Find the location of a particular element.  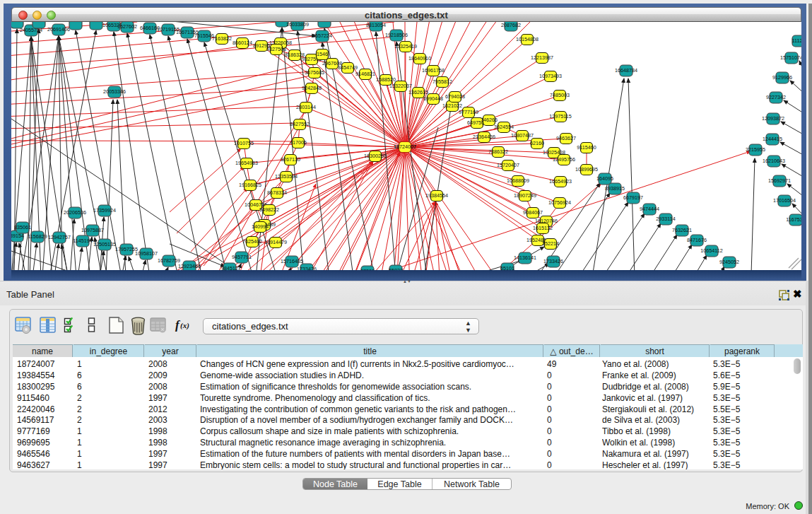

svg-text: 3215955 is located at coordinates (755, 150).